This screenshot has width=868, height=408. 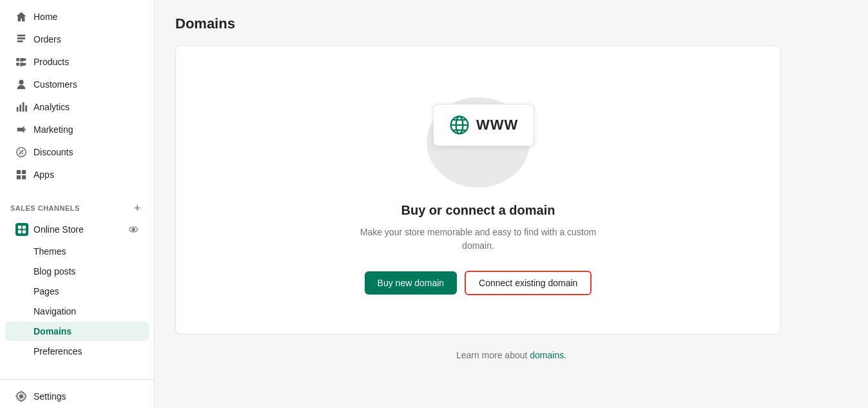 What do you see at coordinates (77, 130) in the screenshot?
I see `sidebar-item-marketing: Marketing` at bounding box center [77, 130].